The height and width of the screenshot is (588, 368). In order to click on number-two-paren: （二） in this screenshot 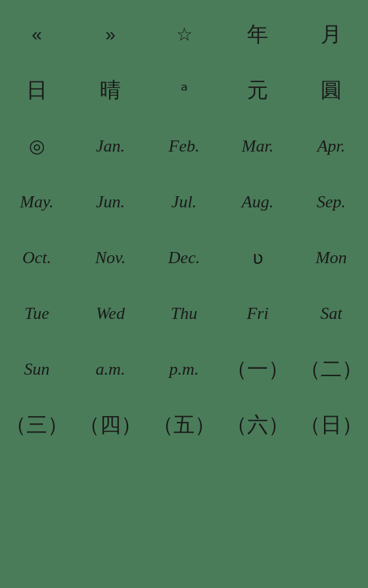, I will do `click(331, 369)`.